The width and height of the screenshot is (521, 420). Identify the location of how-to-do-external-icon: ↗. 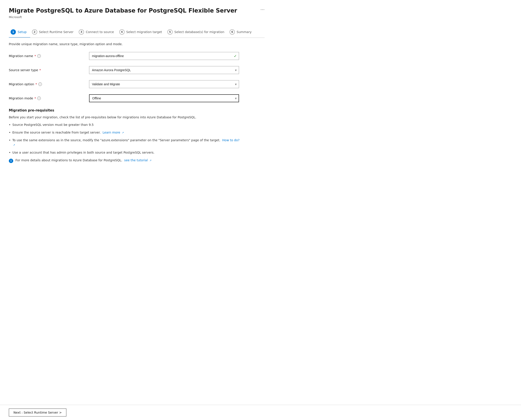
(14, 145).